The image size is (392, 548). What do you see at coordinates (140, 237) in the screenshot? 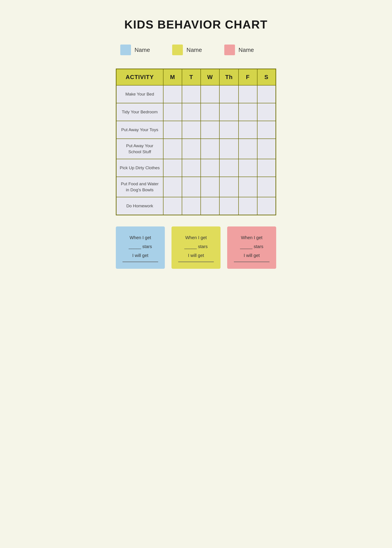
I see `reward-line1-0: When I get` at bounding box center [140, 237].